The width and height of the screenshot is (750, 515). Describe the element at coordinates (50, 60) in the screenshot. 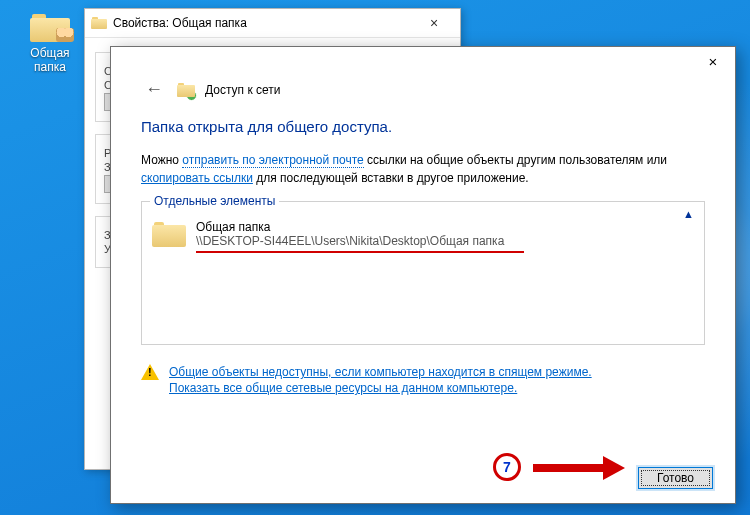

I see `desktop-icon-label: Общая папка` at that location.